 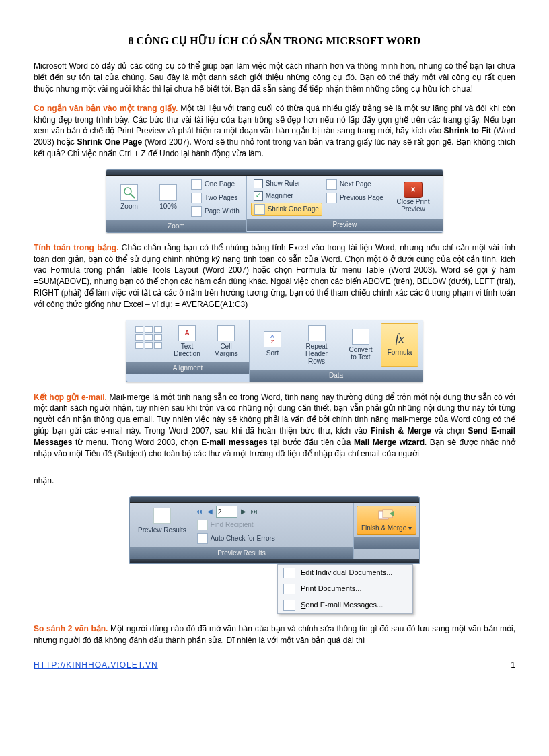 What do you see at coordinates (215, 184) in the screenshot?
I see `one-page-button: One Page` at bounding box center [215, 184].